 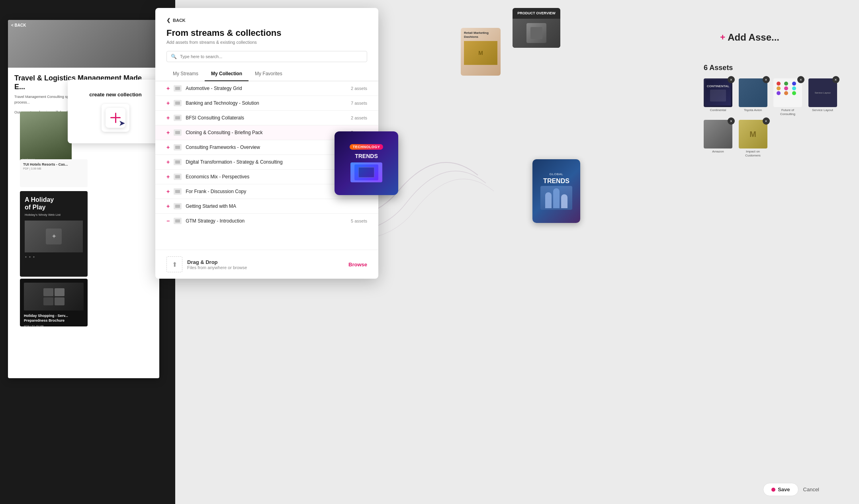 What do you see at coordinates (207, 264) in the screenshot?
I see `drag-drop-left: ⬆ Drag & Drop Files from anywhere or bro…` at bounding box center [207, 264].